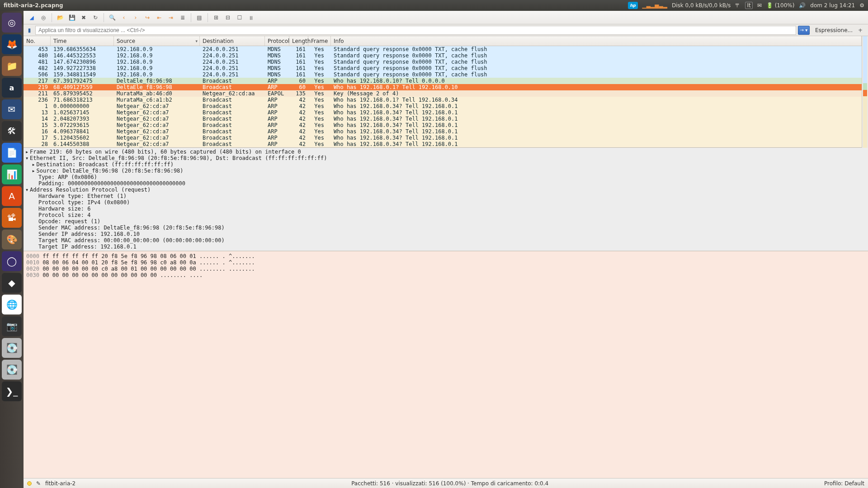  What do you see at coordinates (446, 483) in the screenshot?
I see `status-bar: ✎ fitbit-aria-2 Pacchetti: 516 · visuali…` at bounding box center [446, 483].